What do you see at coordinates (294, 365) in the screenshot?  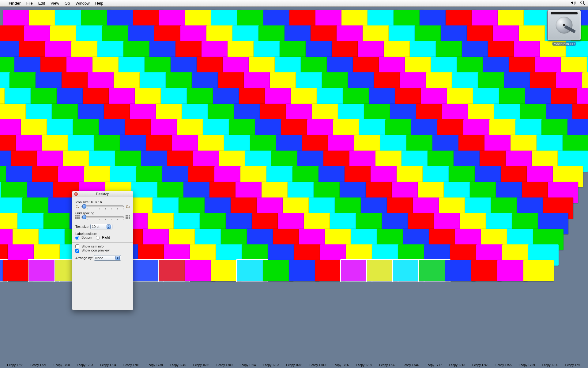 I see `file-label: 1 copy 1688` at bounding box center [294, 365].